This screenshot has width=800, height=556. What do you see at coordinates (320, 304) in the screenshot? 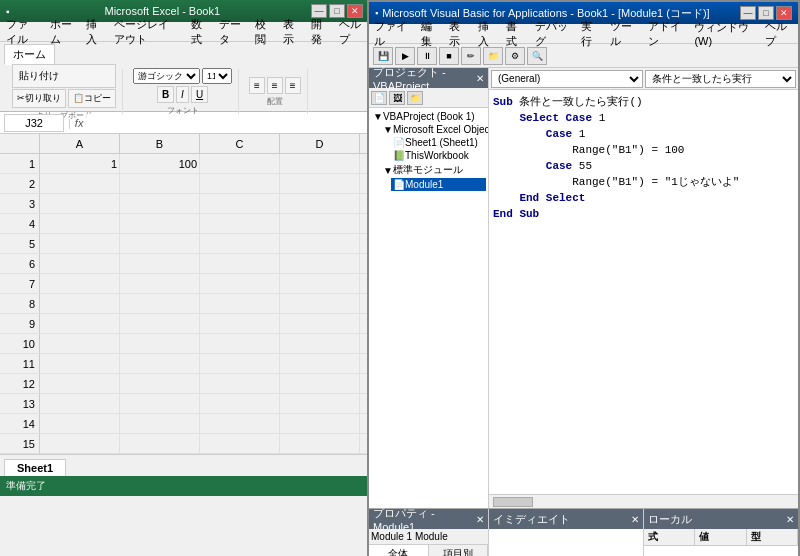
I see `cell-d8` at bounding box center [320, 304].